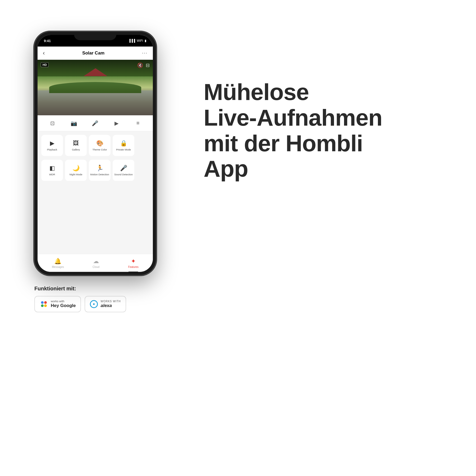 The height and width of the screenshot is (476, 476). I want to click on playback-label: Playback, so click(52, 150).